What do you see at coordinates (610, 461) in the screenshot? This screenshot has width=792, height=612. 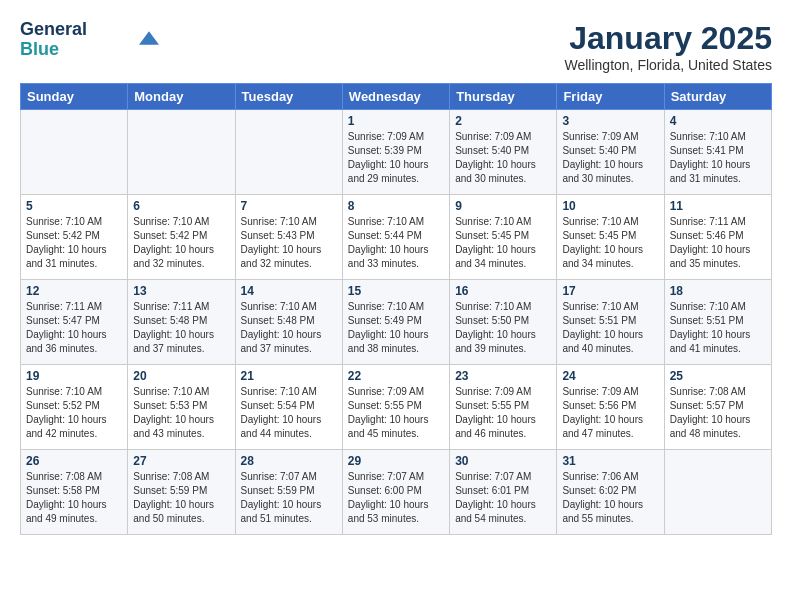 I see `day-number: 31` at bounding box center [610, 461].